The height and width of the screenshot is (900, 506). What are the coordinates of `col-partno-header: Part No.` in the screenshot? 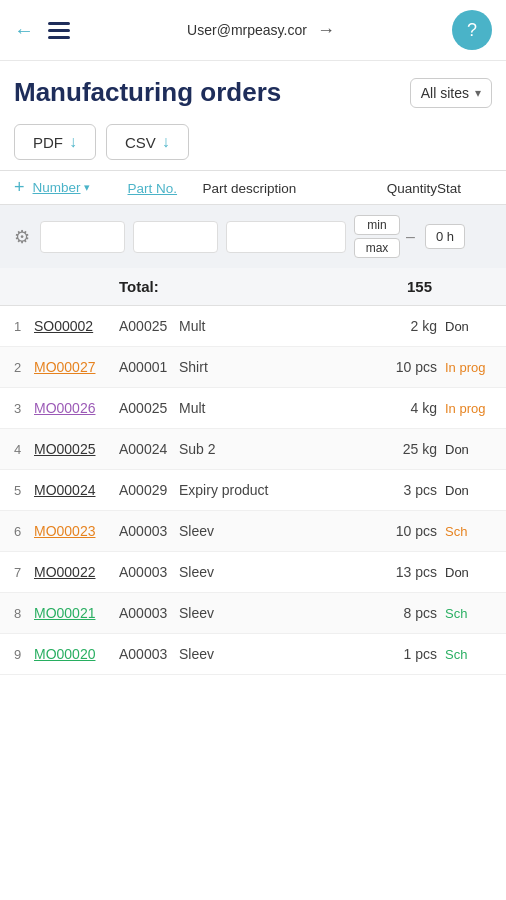 It's located at (166, 188).